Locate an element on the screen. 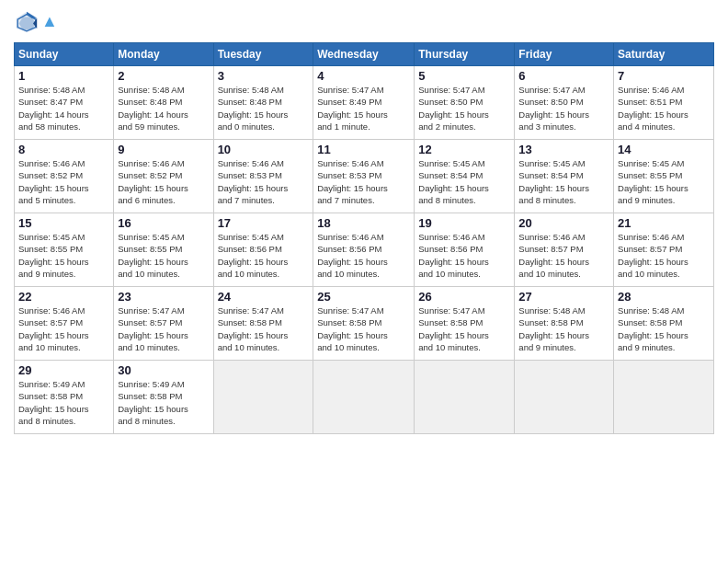 The image size is (728, 563). day-info: Sunrise: 5:45 AMSunset: 8:56 PMDaylight:… is located at coordinates (264, 256).